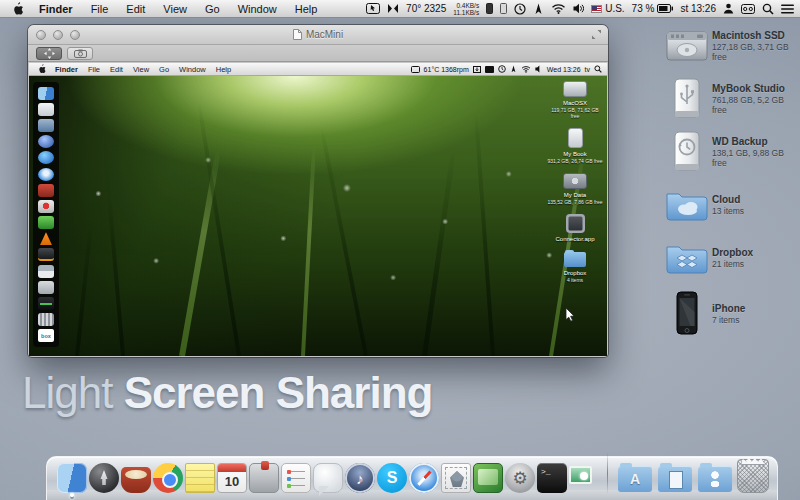  I want to click on skype-dock-icon: S, so click(392, 478).